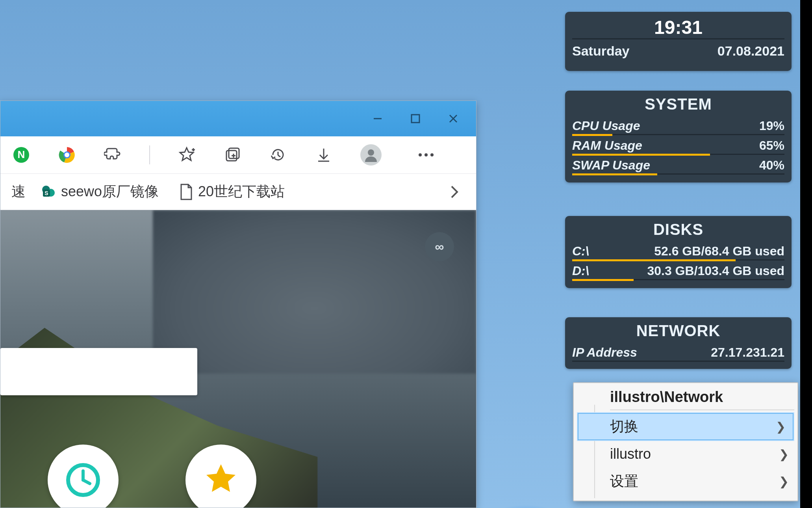  I want to click on bookmark-item-partial: 速, so click(19, 192).